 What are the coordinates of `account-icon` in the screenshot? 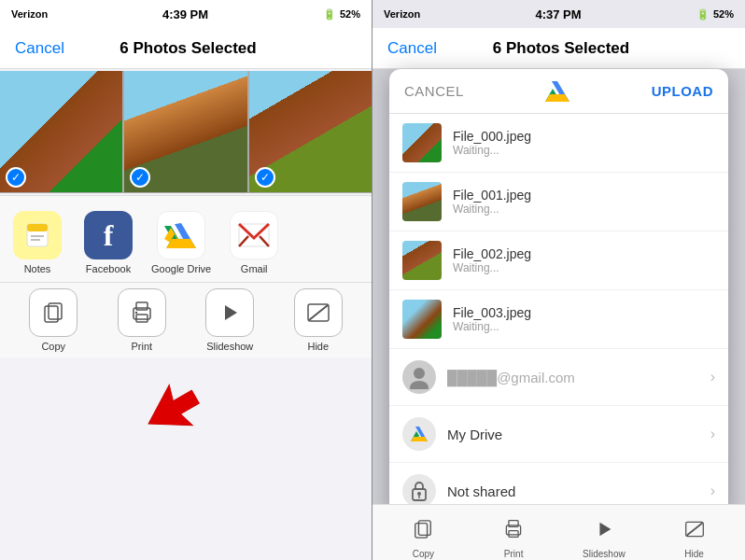 It's located at (419, 377).